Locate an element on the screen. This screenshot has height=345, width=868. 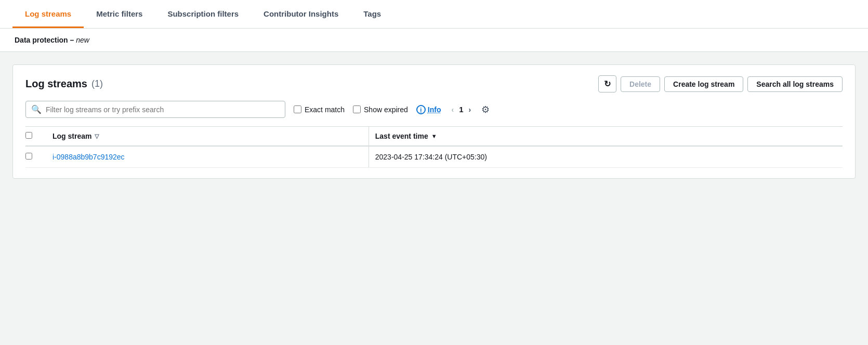
tab-subscription-filters: Subscription filters is located at coordinates (203, 14).